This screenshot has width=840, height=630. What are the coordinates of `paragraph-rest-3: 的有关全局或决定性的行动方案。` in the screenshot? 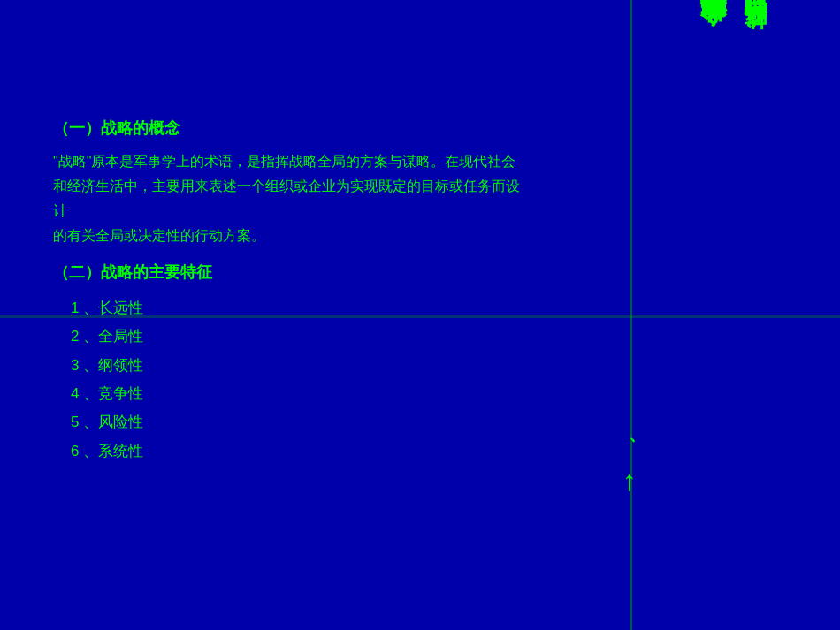 It's located at (159, 235).